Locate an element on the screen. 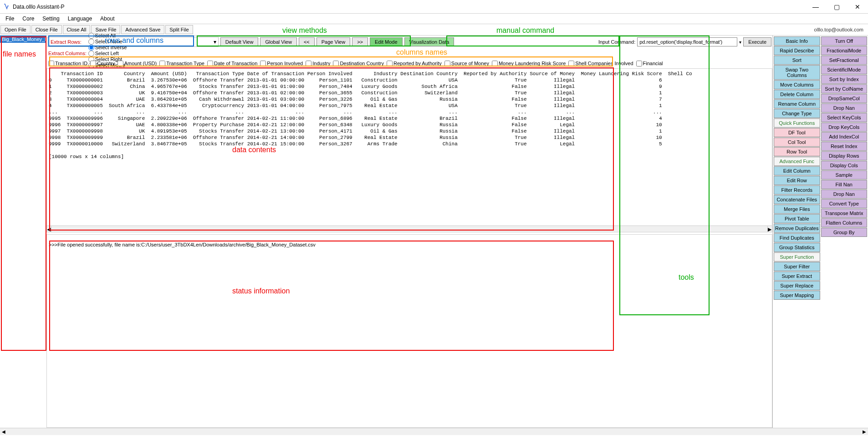 The height and width of the screenshot is (436, 868). colsel-radio-select-all is located at coordinates (91, 36).